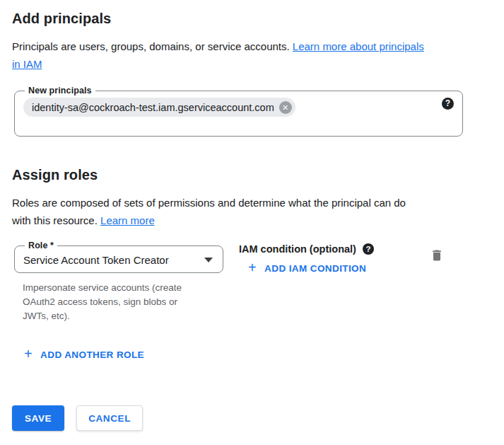 This screenshot has width=504, height=445. What do you see at coordinates (60, 91) in the screenshot?
I see `new-principals-label: New principals` at bounding box center [60, 91].